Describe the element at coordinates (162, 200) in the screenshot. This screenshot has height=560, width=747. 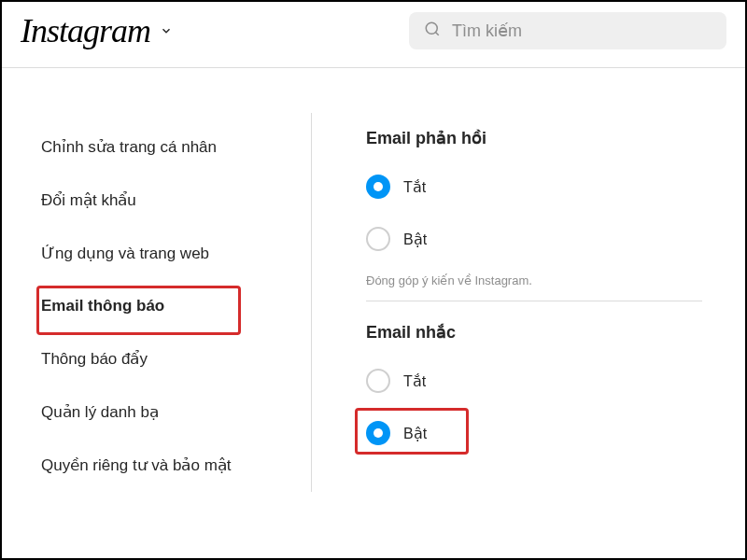
I see `sidebar-item-change-password: Đổi mật khẩu` at that location.